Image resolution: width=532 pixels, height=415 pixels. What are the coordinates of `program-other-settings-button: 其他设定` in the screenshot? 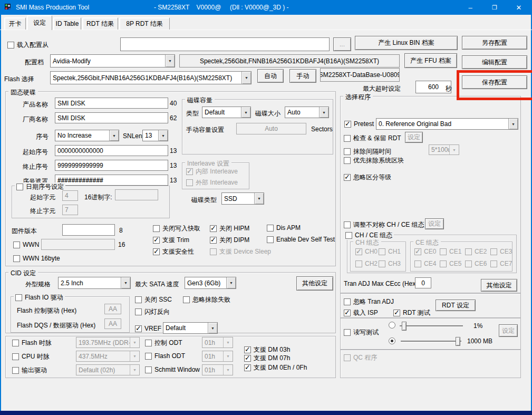 It's located at (499, 285).